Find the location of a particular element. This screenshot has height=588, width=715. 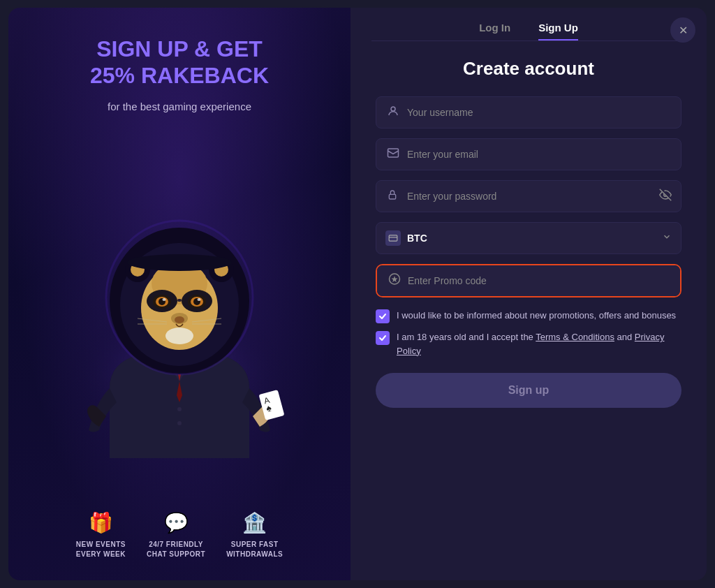

currency-icon is located at coordinates (393, 238).